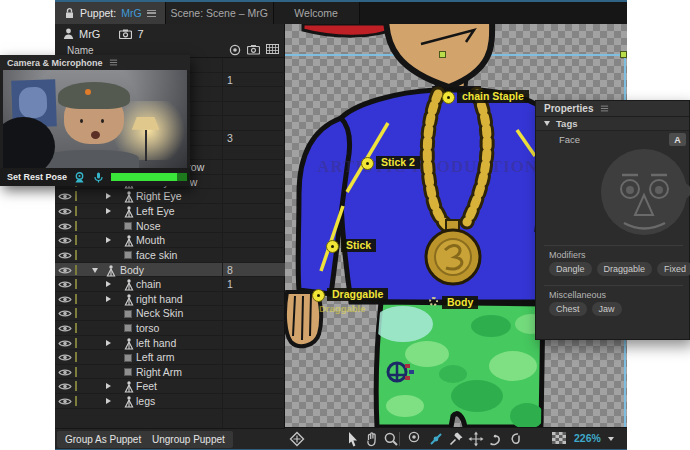 The width and height of the screenshot is (690, 450). Describe the element at coordinates (297, 439) in the screenshot. I see `transform-icon` at that location.